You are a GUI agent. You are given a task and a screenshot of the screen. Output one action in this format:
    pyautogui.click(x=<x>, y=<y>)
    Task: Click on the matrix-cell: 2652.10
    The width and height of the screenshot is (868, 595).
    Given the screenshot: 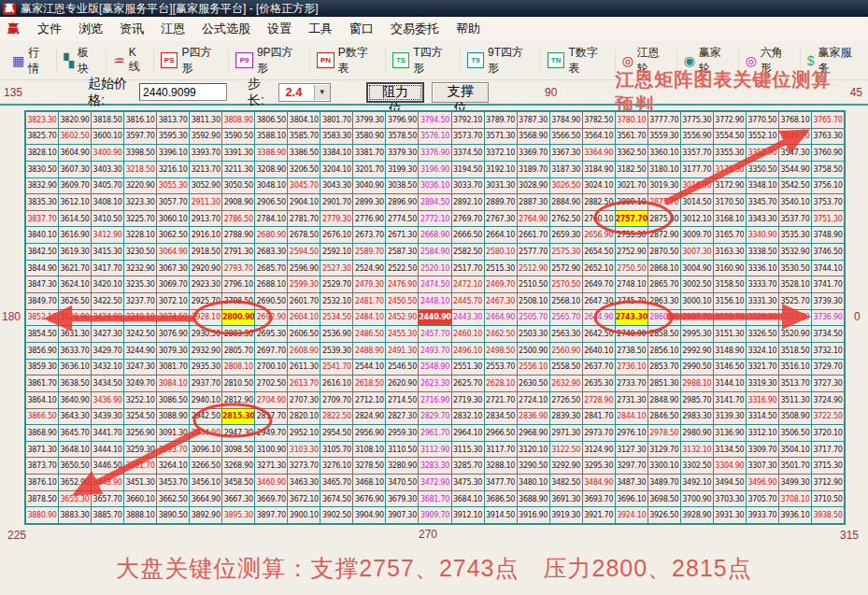 What is the action you would take?
    pyautogui.click(x=599, y=269)
    